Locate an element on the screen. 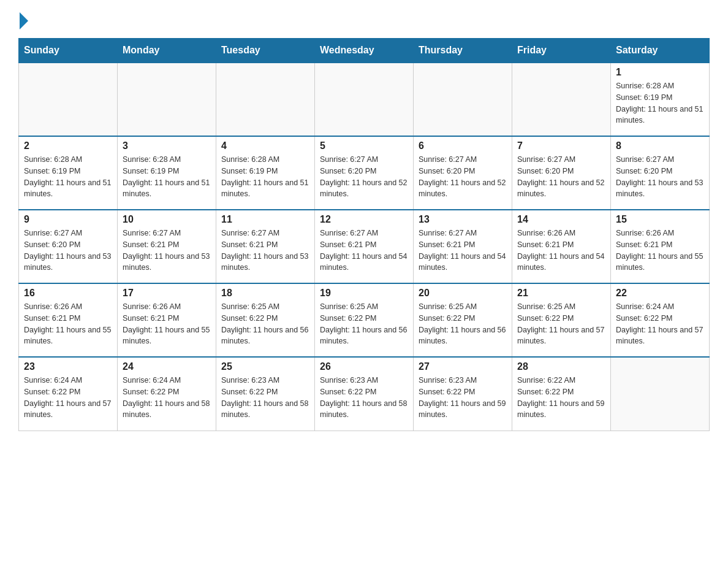 The height and width of the screenshot is (563, 728). day-number: 13 is located at coordinates (463, 220).